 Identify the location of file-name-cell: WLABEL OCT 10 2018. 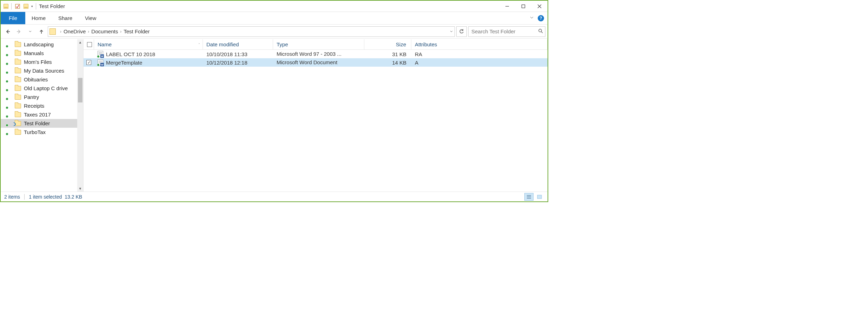
(148, 54).